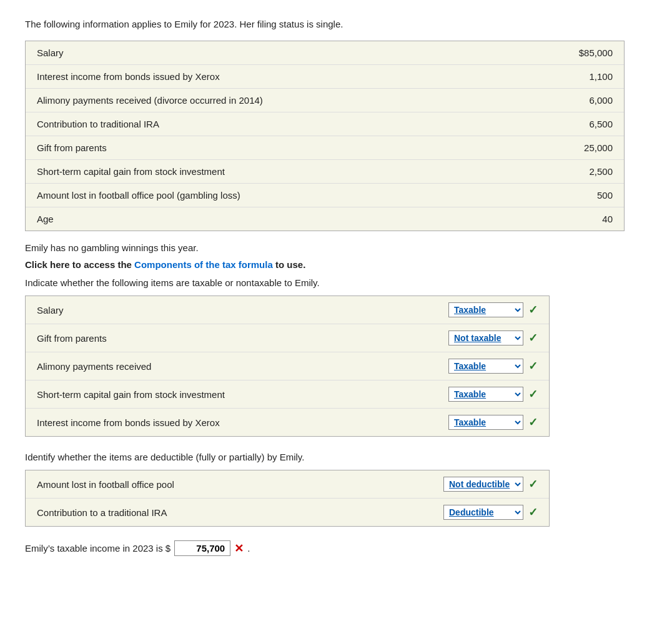 The height and width of the screenshot is (626, 672). What do you see at coordinates (287, 366) in the screenshot?
I see `taxable-row: Alimony payments receivedTaxableNot taxa…` at bounding box center [287, 366].